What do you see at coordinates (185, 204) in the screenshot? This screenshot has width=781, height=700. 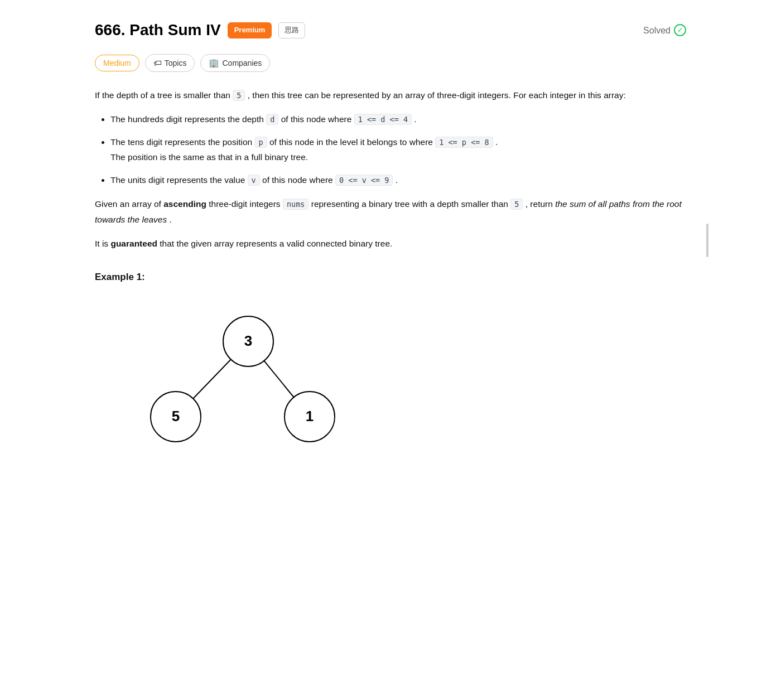 I see `bold-ascending: ascending` at bounding box center [185, 204].